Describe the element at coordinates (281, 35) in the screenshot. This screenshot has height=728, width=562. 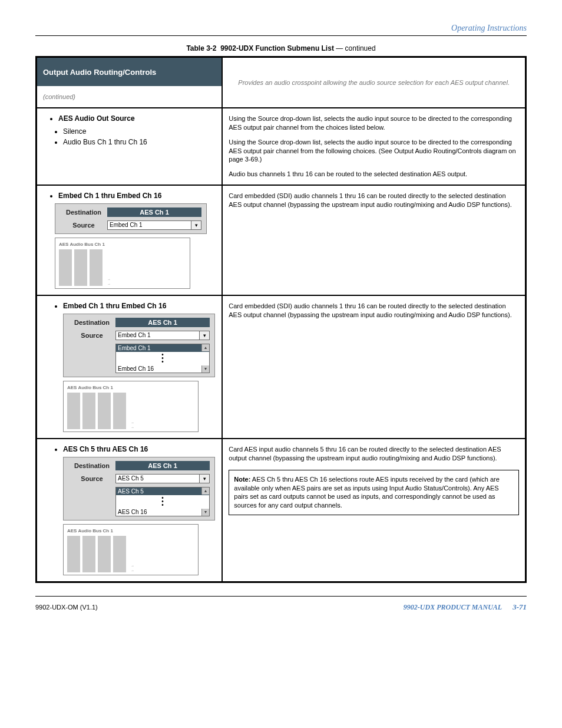
I see `header-rule` at that location.